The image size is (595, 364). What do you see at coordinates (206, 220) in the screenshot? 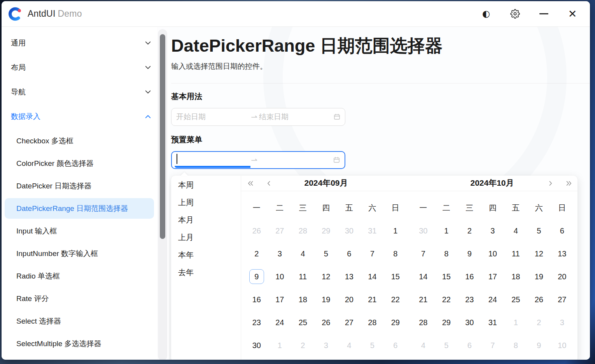
I see `preset-item: 本月` at bounding box center [206, 220].